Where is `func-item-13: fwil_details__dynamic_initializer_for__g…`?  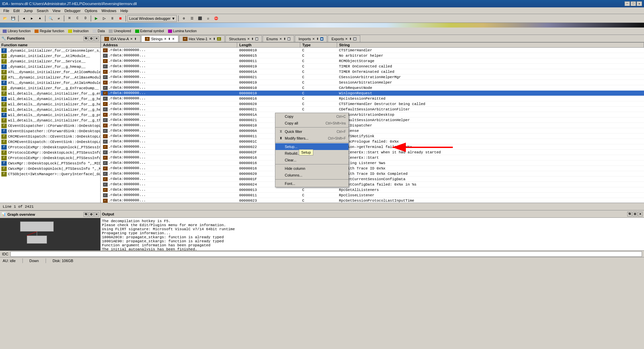
func-item-13: fwil_details__dynamic_initializer_for__g… is located at coordinates (50, 120).